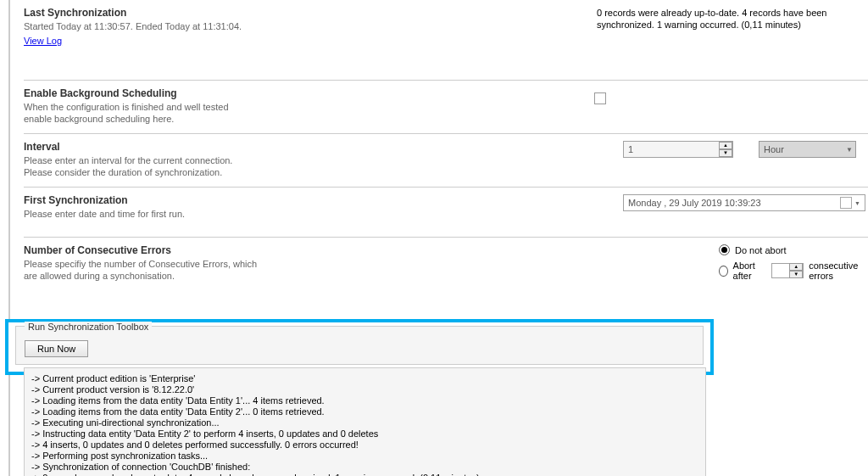 Image resolution: width=868 pixels, height=476 pixels. Describe the element at coordinates (846, 203) in the screenshot. I see `calendar-icon` at that location.